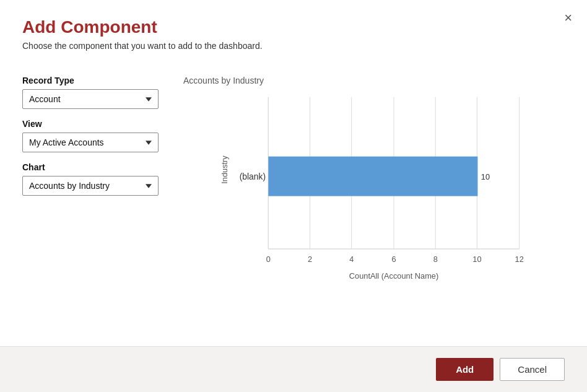 This screenshot has height=392, width=587. I want to click on chart-title: Accounts by Industry, so click(374, 81).